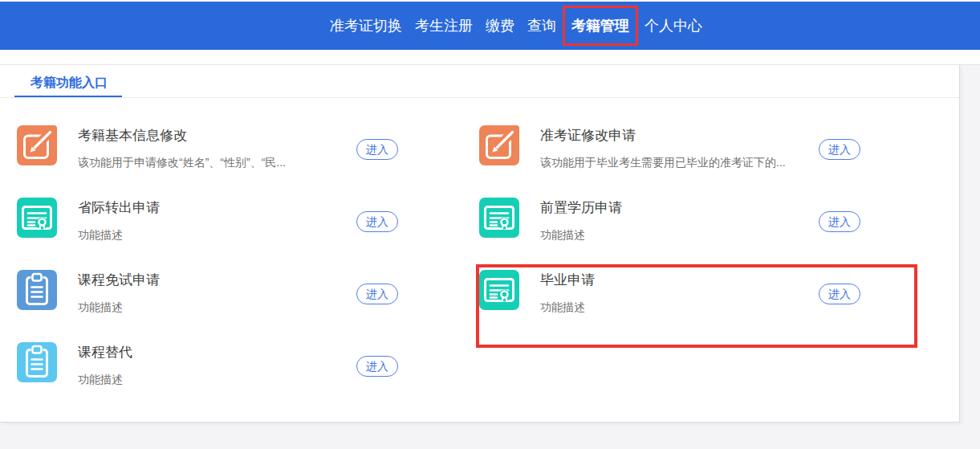 This screenshot has height=449, width=980. Describe the element at coordinates (581, 207) in the screenshot. I see `card-title: 前置学历申请` at that location.